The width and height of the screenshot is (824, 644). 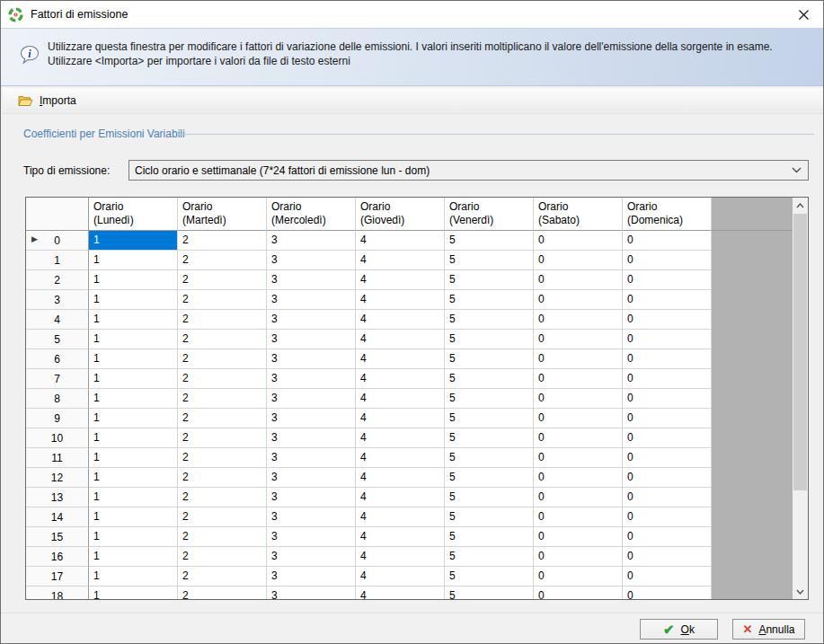 I want to click on row-header: 13, so click(x=58, y=498).